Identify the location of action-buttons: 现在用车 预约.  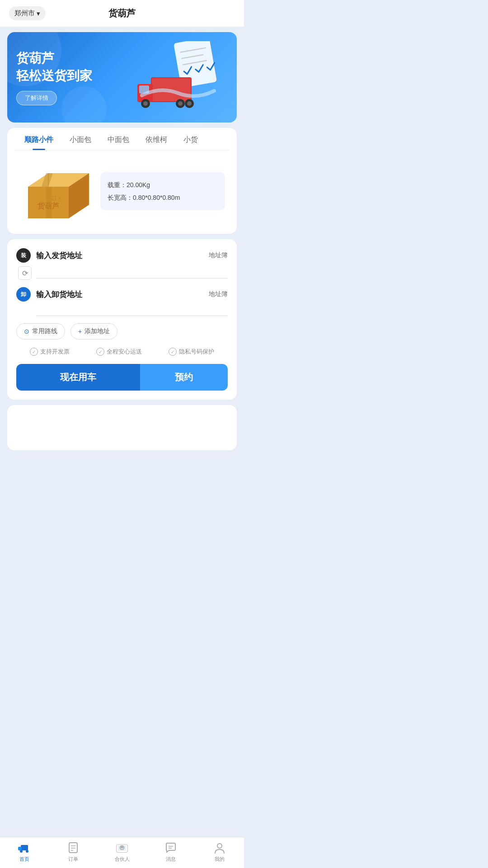
(122, 377).